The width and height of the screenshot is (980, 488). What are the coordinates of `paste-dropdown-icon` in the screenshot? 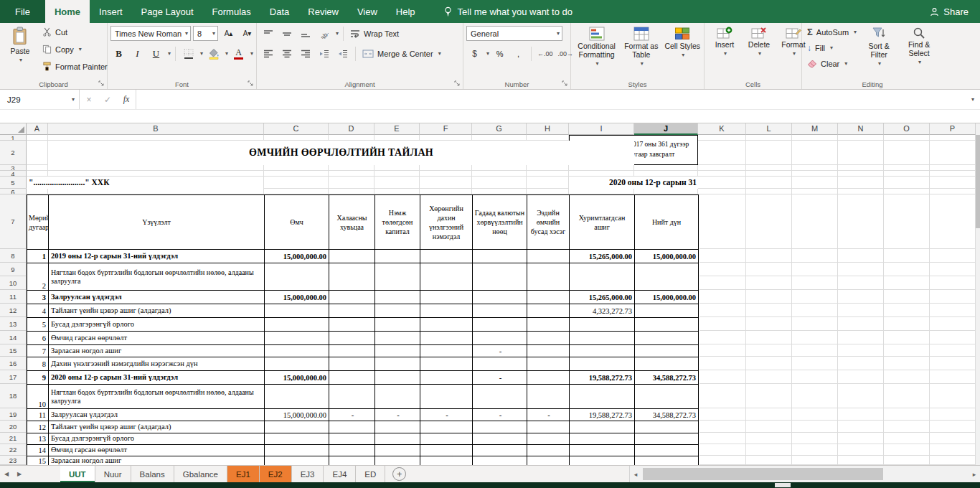 It's located at (21, 60).